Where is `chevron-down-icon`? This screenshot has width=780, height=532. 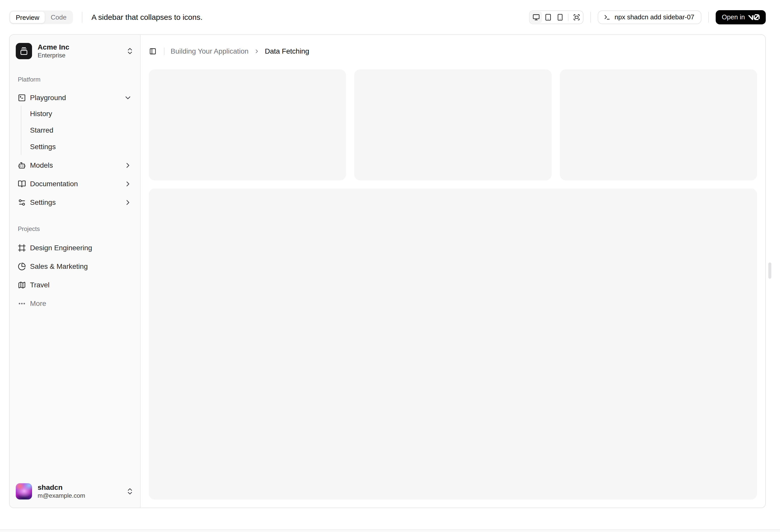 chevron-down-icon is located at coordinates (128, 98).